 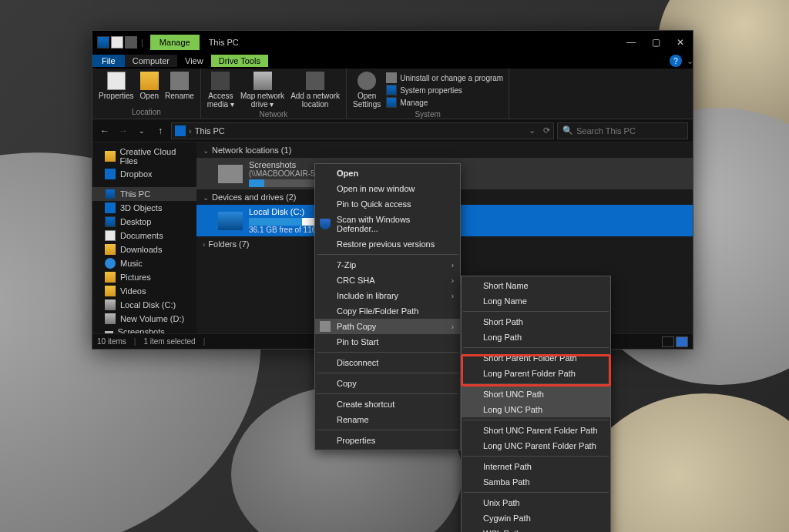 What do you see at coordinates (136, 174) in the screenshot?
I see `sidebar-item-label: Dropbox` at bounding box center [136, 174].